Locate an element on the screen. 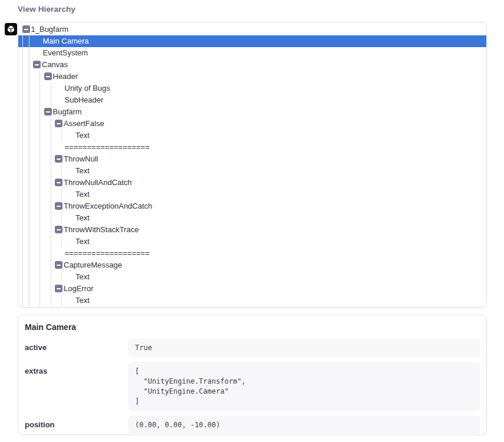 This screenshot has height=442, width=504. tree-item-label: Header is located at coordinates (66, 77).